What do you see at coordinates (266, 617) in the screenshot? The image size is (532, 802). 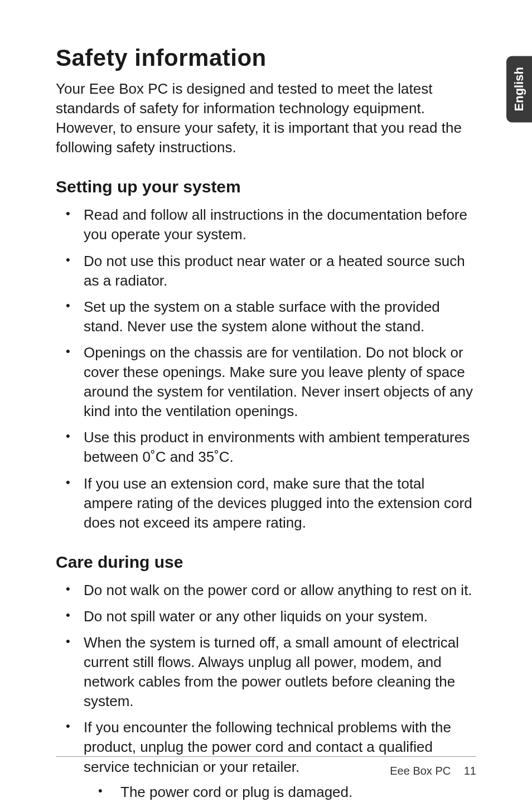 I see `list-item: Do not spill water or any other liquids …` at bounding box center [266, 617].